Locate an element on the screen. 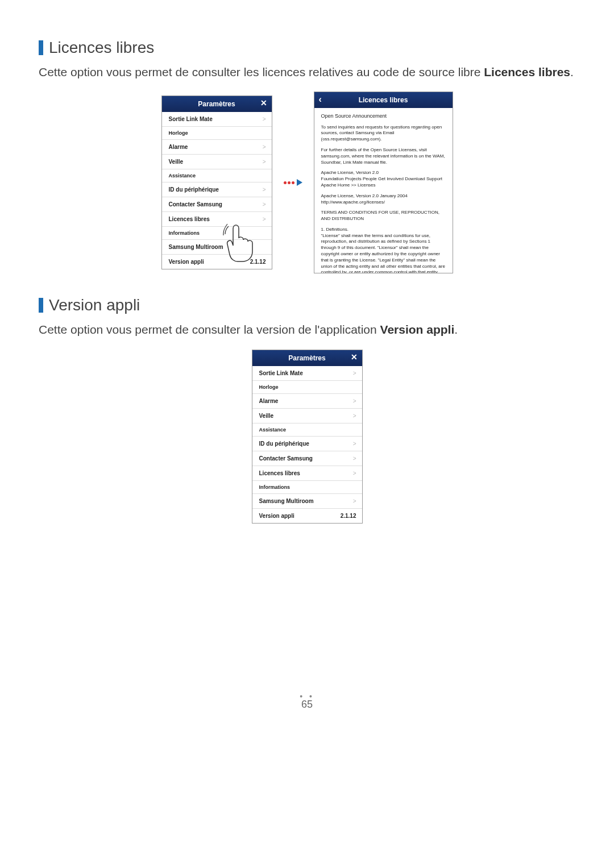 Image resolution: width=614 pixels, height=868 pixels. row-samsung-multiroom: Samsung Multiroom is located at coordinates (217, 247).